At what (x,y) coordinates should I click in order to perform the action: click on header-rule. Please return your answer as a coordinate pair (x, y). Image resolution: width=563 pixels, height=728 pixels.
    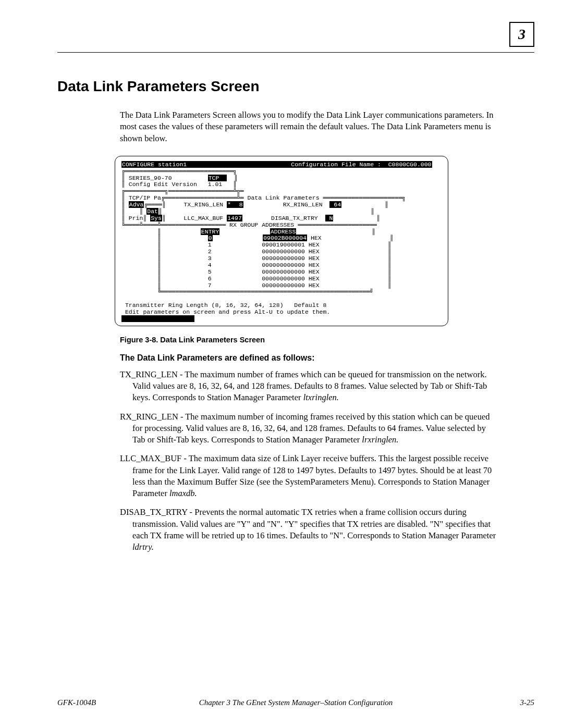
    Looking at the image, I should click on (296, 52).